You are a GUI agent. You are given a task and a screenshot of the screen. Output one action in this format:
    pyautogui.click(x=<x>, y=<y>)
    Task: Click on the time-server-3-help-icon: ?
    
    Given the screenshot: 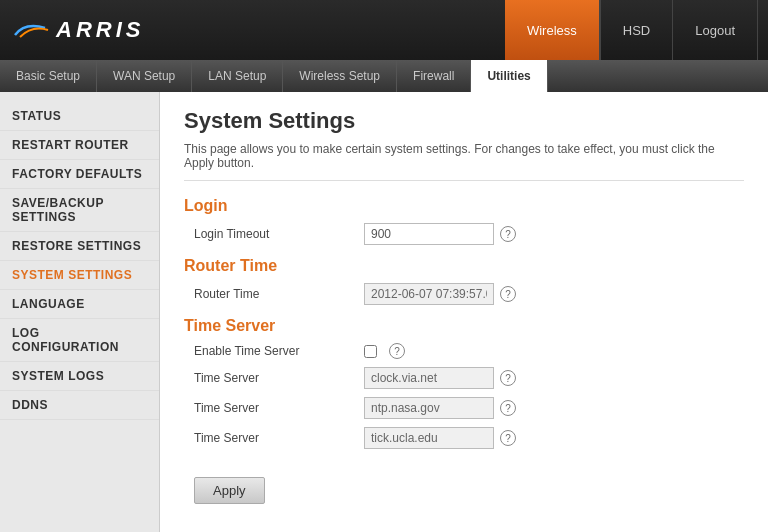 What is the action you would take?
    pyautogui.click(x=508, y=438)
    